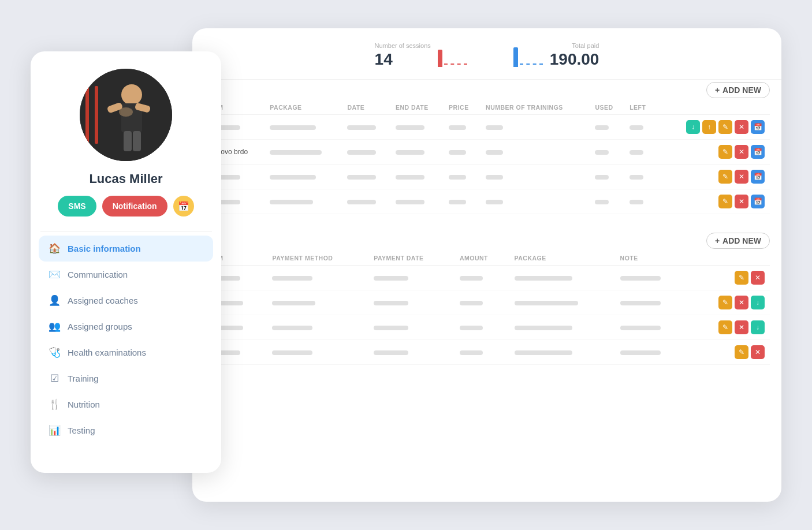 This screenshot has width=812, height=530. What do you see at coordinates (54, 379) in the screenshot?
I see `check-icon: ☑` at bounding box center [54, 379].